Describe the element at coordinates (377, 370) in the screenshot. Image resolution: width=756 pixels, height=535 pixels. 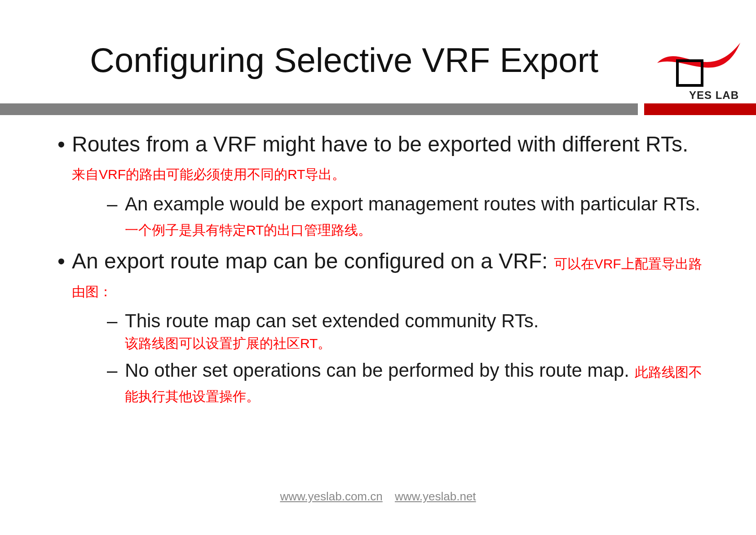
I see `bullet-text-en: No other set operations can be performed…` at that location.